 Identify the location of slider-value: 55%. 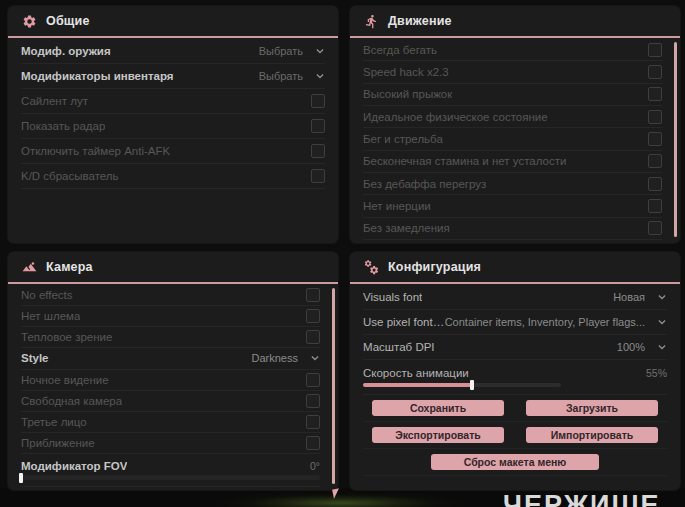
(656, 373).